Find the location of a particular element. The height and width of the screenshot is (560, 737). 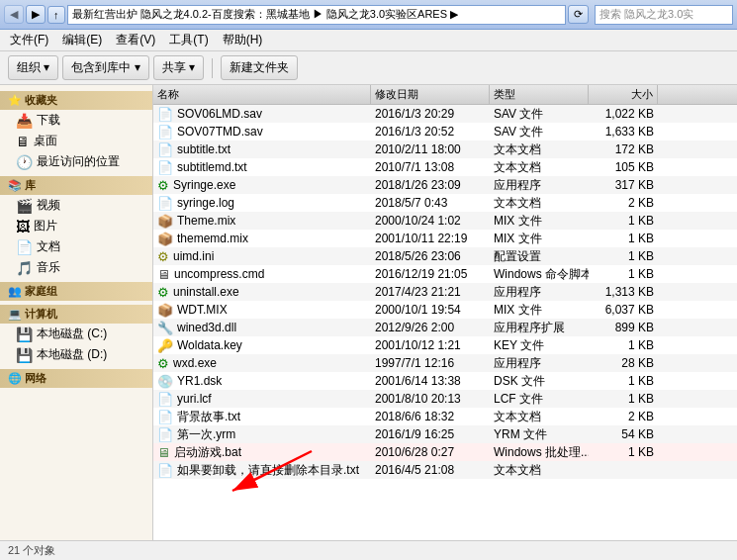

file-cell-size: 1,313 KB is located at coordinates (623, 292).